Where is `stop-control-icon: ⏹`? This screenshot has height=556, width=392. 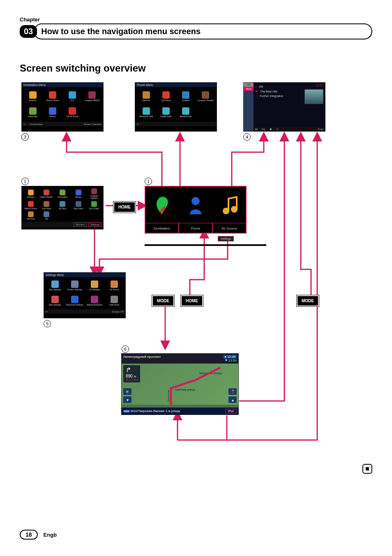 stop-control-icon: ⏹ is located at coordinates (271, 129).